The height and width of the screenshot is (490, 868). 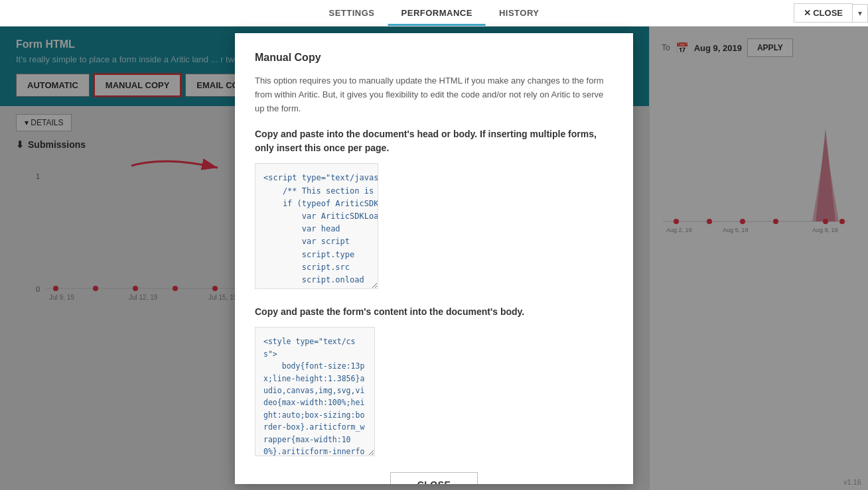 I want to click on tab-settings: SETTINGS, so click(x=352, y=13).